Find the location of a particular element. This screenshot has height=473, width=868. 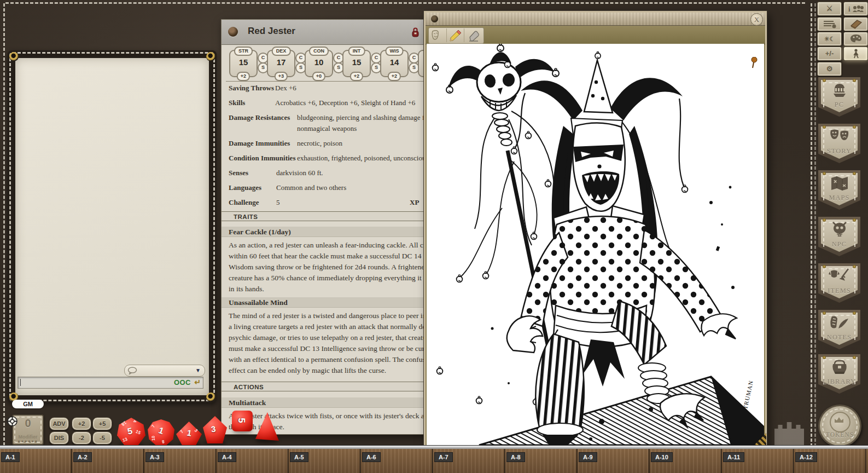

ability-mod: +3 is located at coordinates (281, 77).